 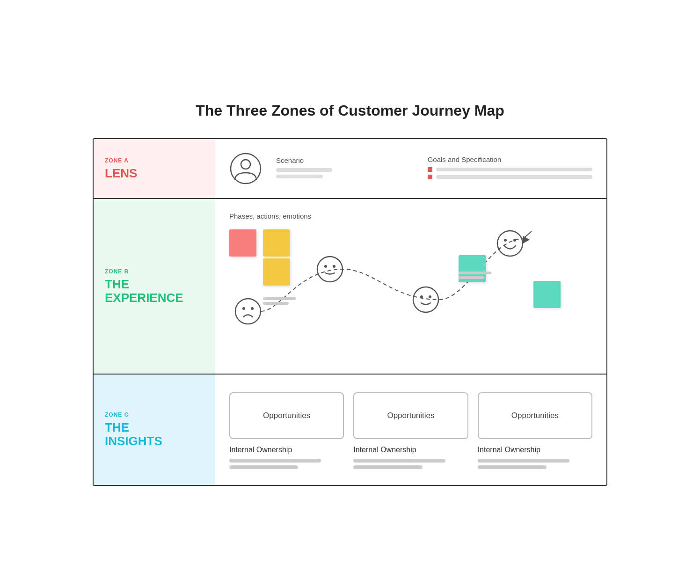 I want to click on zone-a-name: LENS, so click(x=154, y=173).